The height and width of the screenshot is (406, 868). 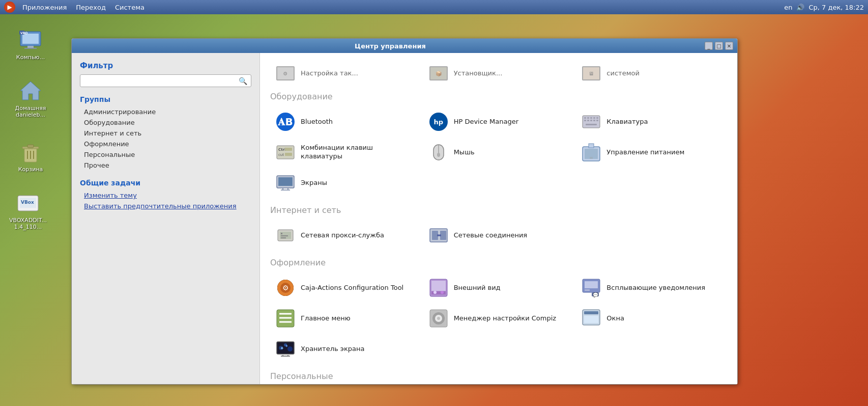 I want to click on kbd-shortcuts-icon: Ctrl cut, so click(x=285, y=152).